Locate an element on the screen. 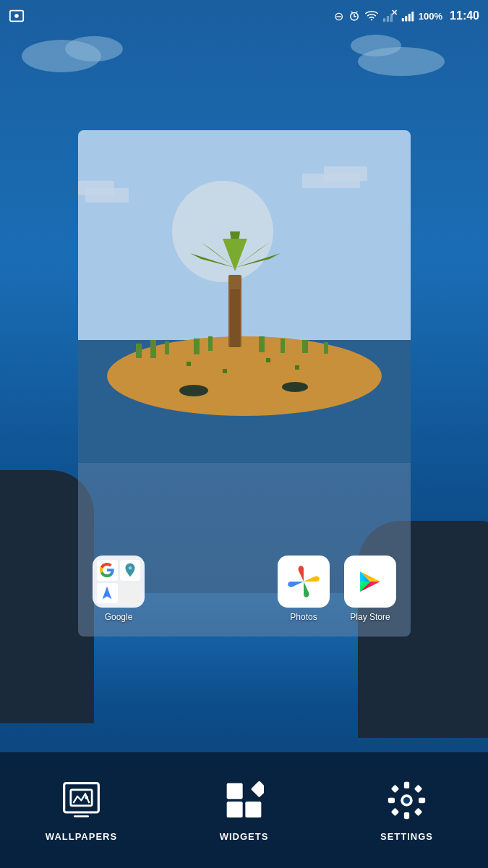  status-right: ⊖ 100 is located at coordinates (406, 16).